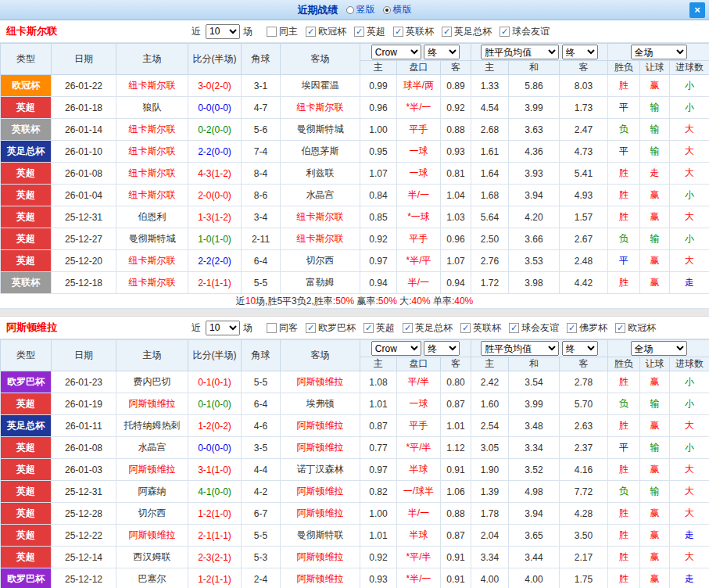  I want to click on avg-draw-cell: 3.98, so click(535, 283).